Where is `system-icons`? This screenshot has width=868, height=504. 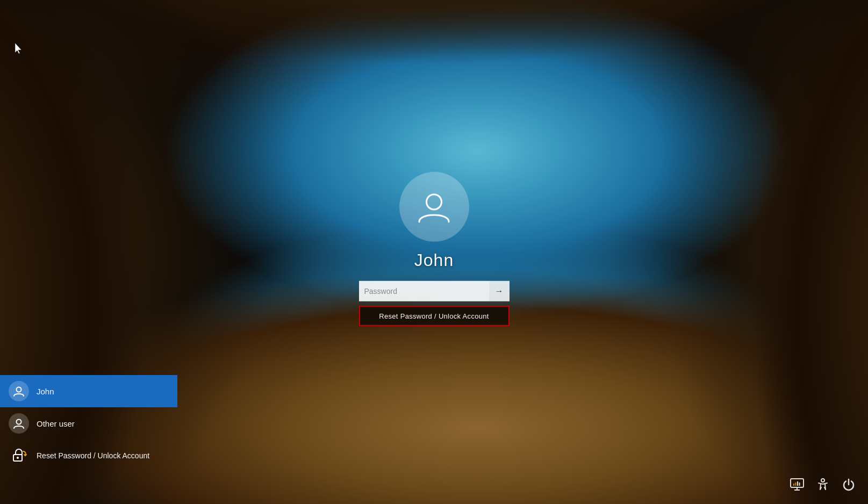
system-icons is located at coordinates (823, 485).